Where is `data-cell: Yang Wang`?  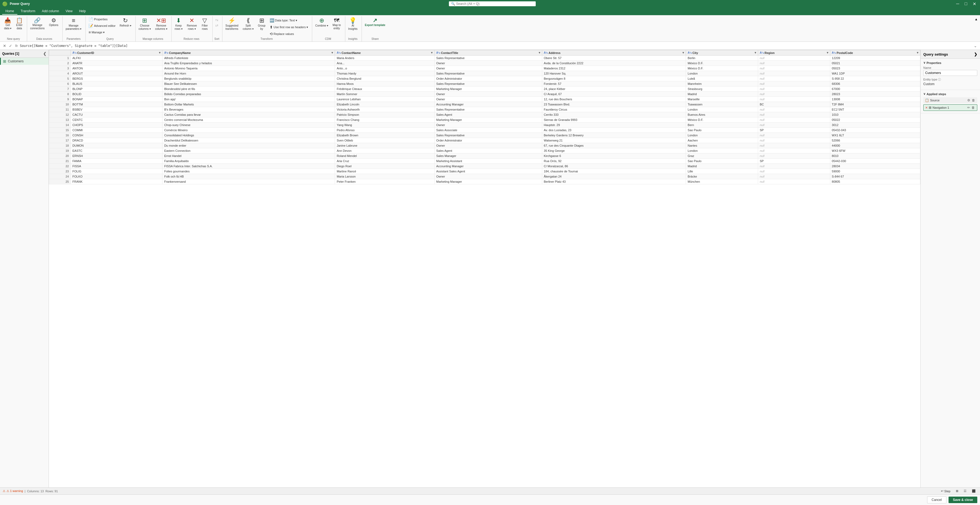 data-cell: Yang Wang is located at coordinates (385, 125).